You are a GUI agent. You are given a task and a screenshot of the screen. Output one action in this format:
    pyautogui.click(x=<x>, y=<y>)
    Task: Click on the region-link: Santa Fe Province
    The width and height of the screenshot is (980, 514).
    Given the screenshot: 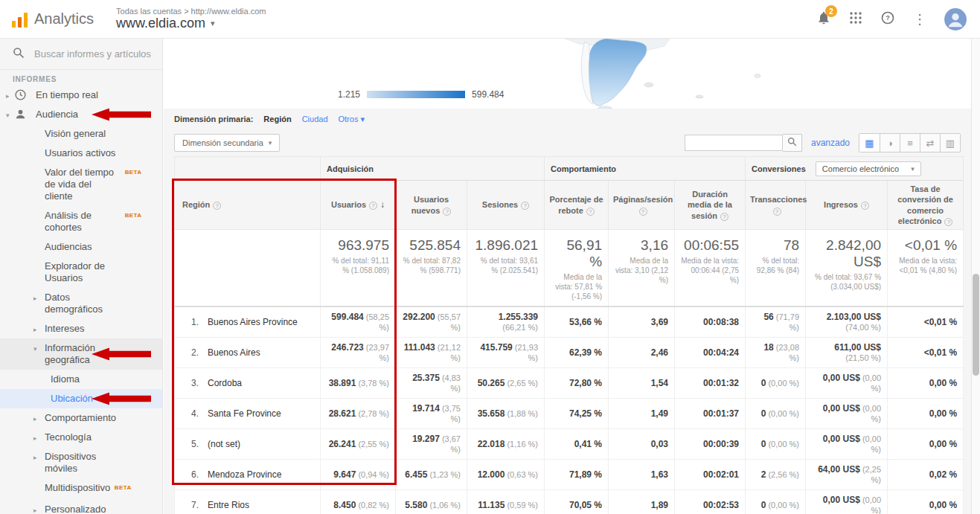 What is the action you would take?
    pyautogui.click(x=244, y=414)
    